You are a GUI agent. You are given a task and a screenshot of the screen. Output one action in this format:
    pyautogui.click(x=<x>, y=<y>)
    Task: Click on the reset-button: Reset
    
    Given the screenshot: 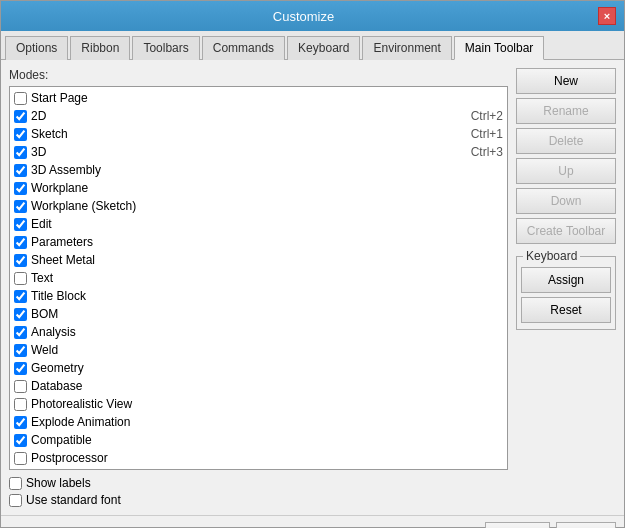 What is the action you would take?
    pyautogui.click(x=566, y=310)
    